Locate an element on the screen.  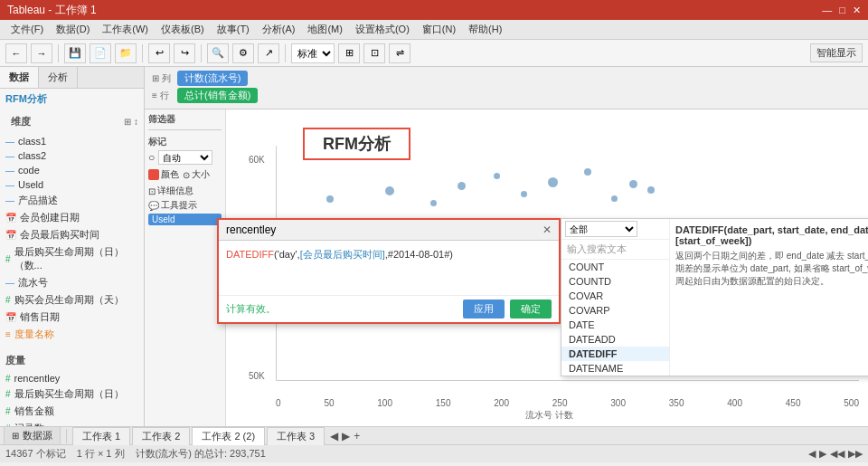
status-last-btn: ▶▶ is located at coordinates (855, 454).